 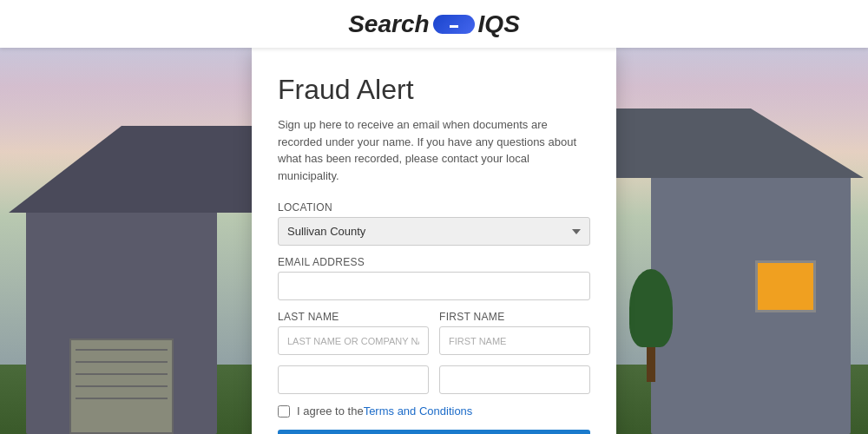 What do you see at coordinates (122, 386) in the screenshot?
I see `garage` at bounding box center [122, 386].